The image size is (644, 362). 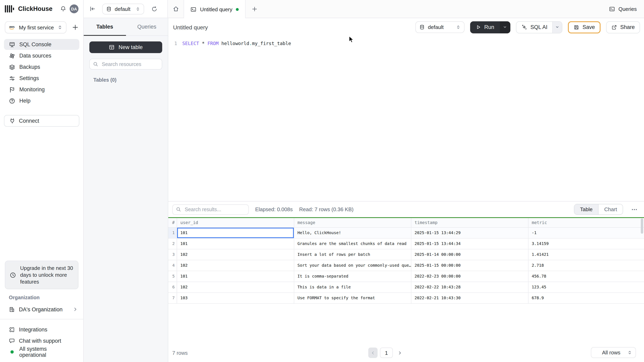 What do you see at coordinates (123, 9) in the screenshot?
I see `database-selector: default` at bounding box center [123, 9].